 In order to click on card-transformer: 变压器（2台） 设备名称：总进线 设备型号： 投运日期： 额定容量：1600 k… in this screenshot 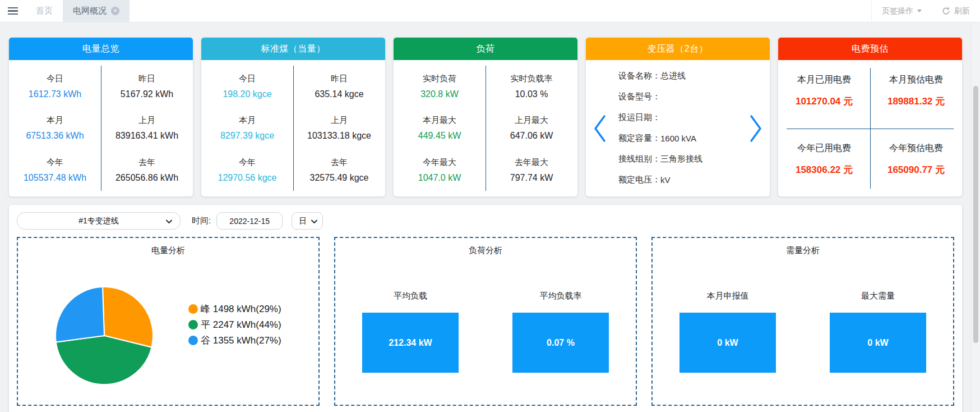, I will do `click(678, 117)`.